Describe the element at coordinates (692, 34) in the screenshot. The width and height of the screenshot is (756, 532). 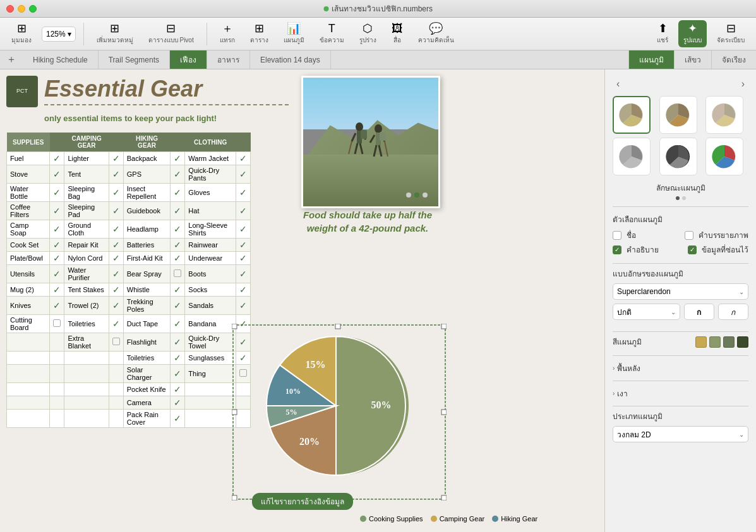
I see `format-button: ✦ รูปแบบ` at that location.